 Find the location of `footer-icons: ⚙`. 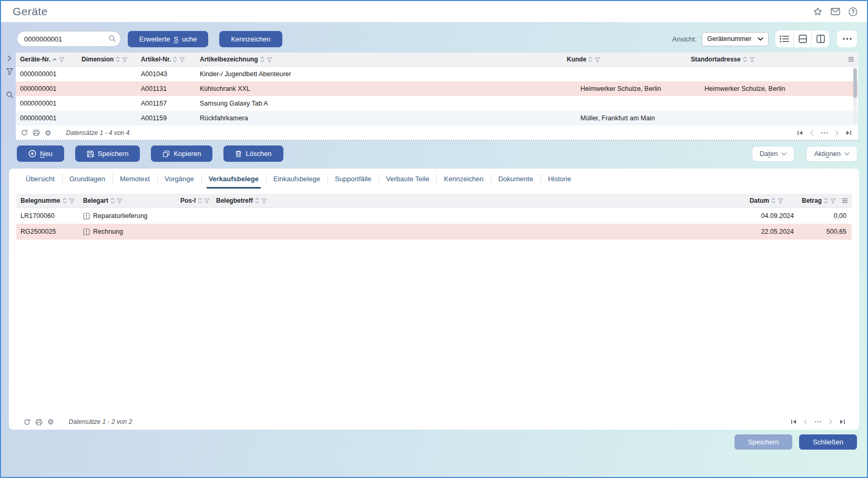

footer-icons: ⚙ is located at coordinates (36, 133).